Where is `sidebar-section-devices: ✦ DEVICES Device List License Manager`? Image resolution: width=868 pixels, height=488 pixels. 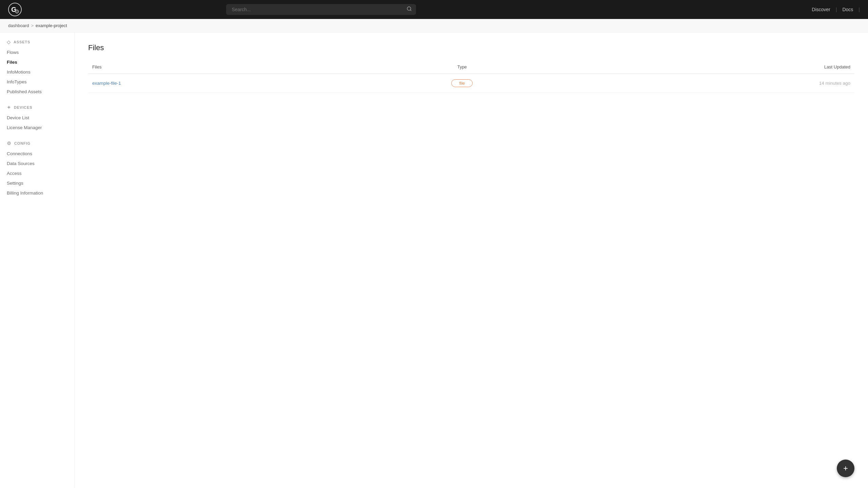 sidebar-section-devices: ✦ DEVICES Device List License Manager is located at coordinates (37, 119).